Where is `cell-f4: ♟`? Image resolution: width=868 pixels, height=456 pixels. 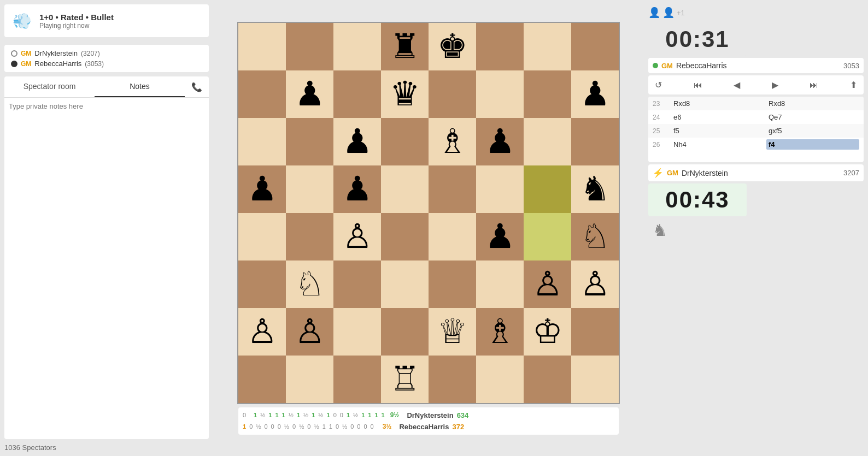 cell-f4: ♟ is located at coordinates (500, 237).